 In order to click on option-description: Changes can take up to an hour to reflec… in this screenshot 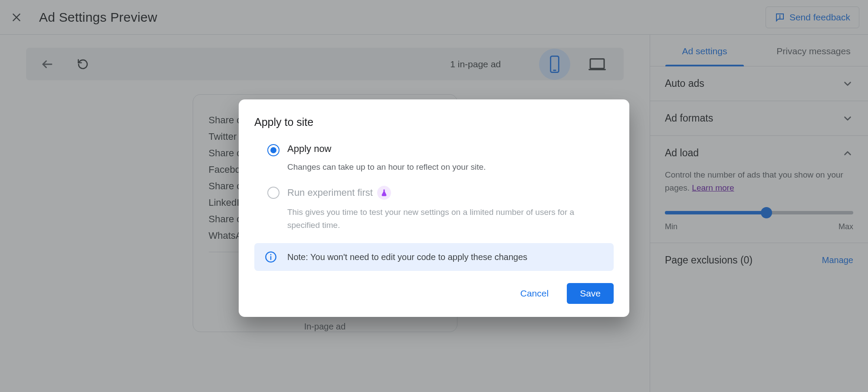, I will do `click(386, 167)`.